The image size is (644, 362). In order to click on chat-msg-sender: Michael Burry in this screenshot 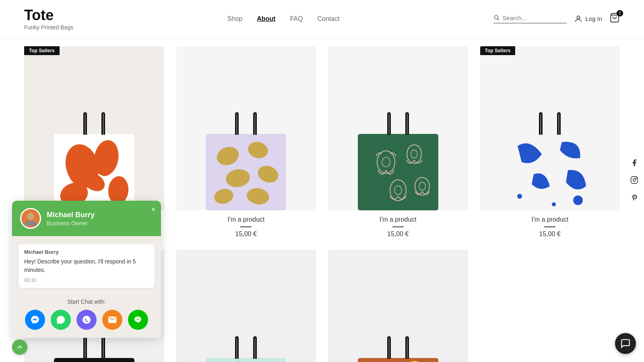, I will do `click(87, 252)`.